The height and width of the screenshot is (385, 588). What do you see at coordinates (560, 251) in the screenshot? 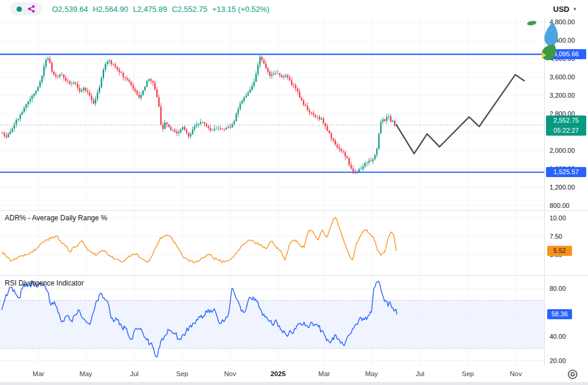
I see `adr-value-label: 5.52` at bounding box center [560, 251].